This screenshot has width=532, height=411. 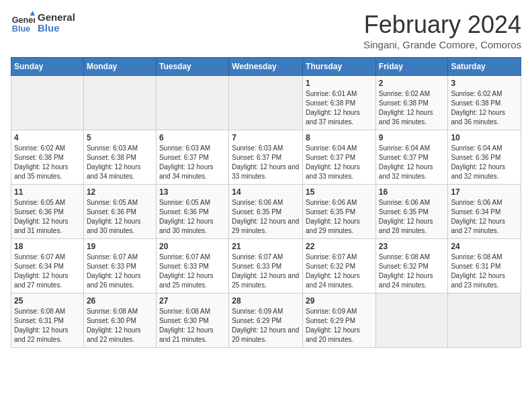 What do you see at coordinates (47, 138) in the screenshot?
I see `day-number: 4` at bounding box center [47, 138].